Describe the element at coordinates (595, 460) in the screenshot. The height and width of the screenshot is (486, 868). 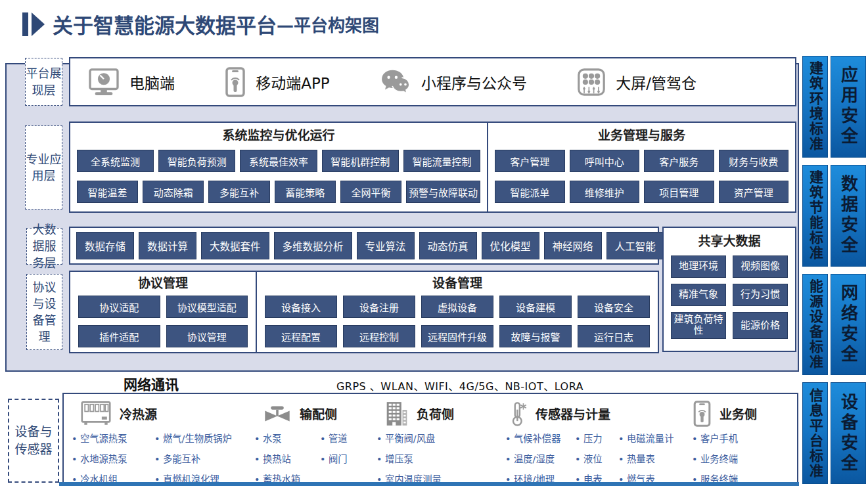
I see `device-bullet: 液位` at that location.